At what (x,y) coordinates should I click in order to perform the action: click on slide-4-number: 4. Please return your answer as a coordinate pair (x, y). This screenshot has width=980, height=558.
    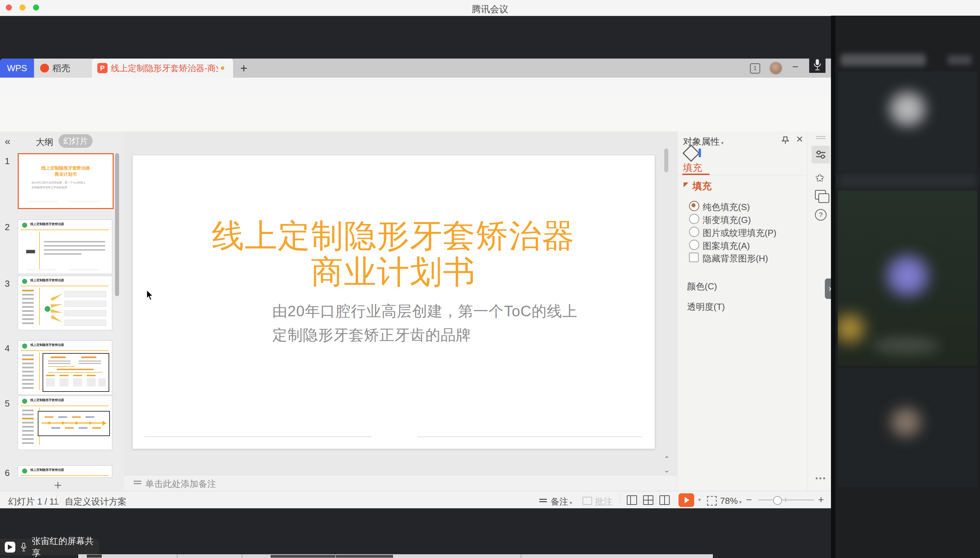
    Looking at the image, I should click on (10, 348).